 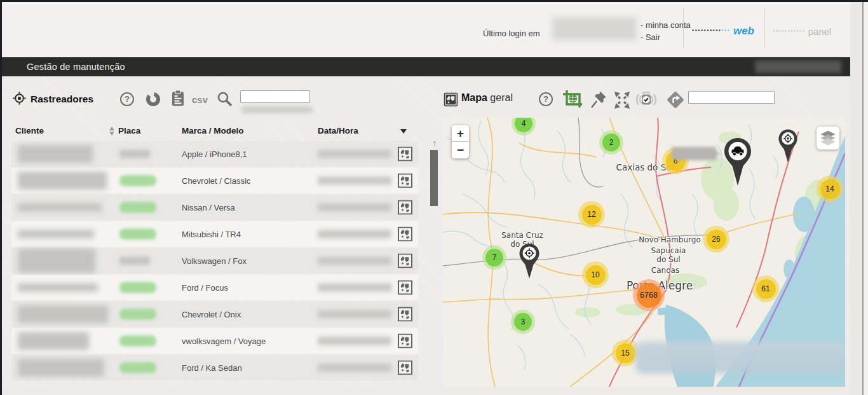 What do you see at coordinates (215, 234) in the screenshot?
I see `tracker-row: Mitsubishi / TR4` at bounding box center [215, 234].